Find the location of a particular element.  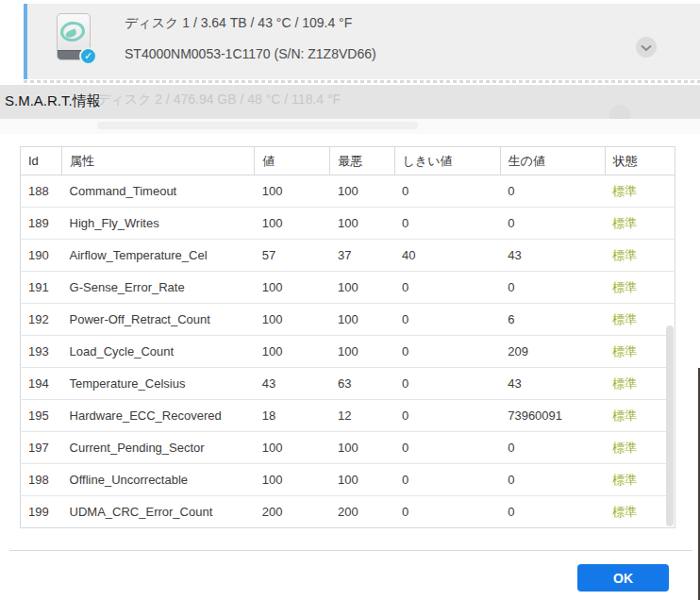

table-row: 194 Temperature_Celsius 43 63 0 43 標準 is located at coordinates (348, 384).